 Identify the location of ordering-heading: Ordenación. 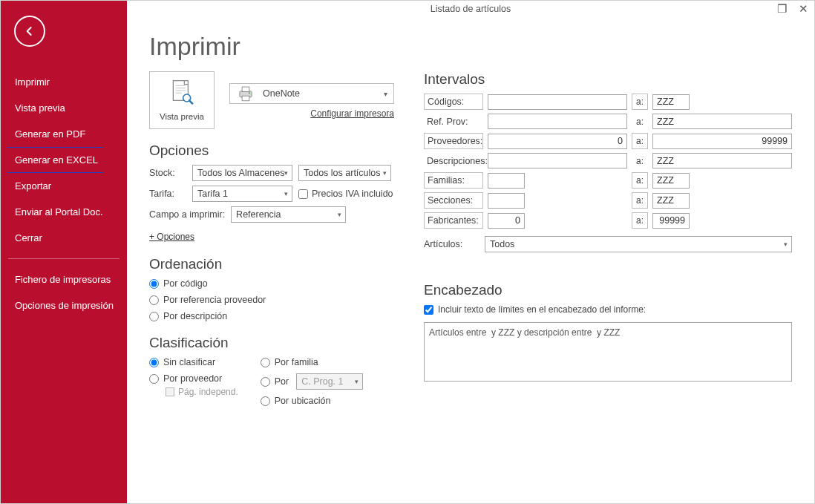
(272, 264).